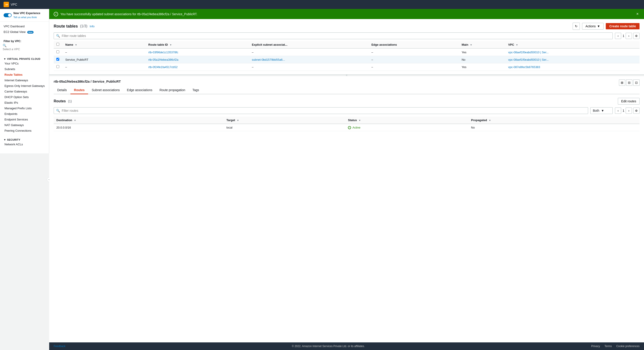 The image size is (644, 350). I want to click on aws-icon: VPC, so click(6, 5).